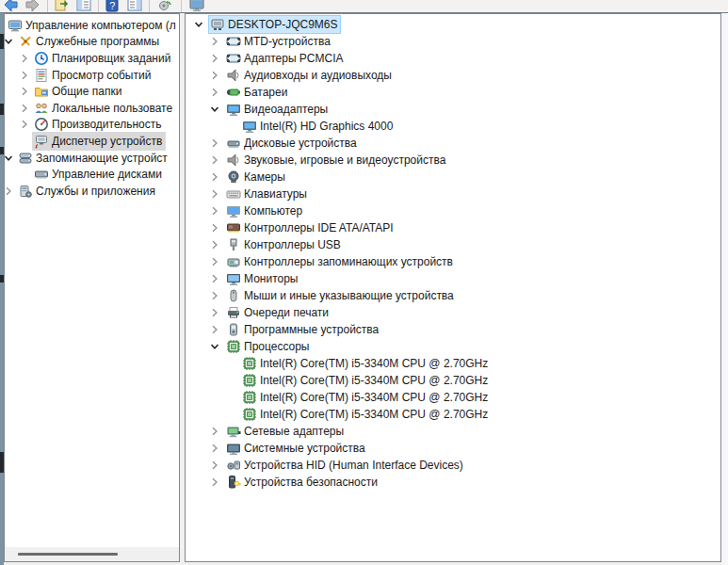 The height and width of the screenshot is (565, 728). I want to click on tree-item: Мыши и иные указывающие устройства, so click(453, 296).